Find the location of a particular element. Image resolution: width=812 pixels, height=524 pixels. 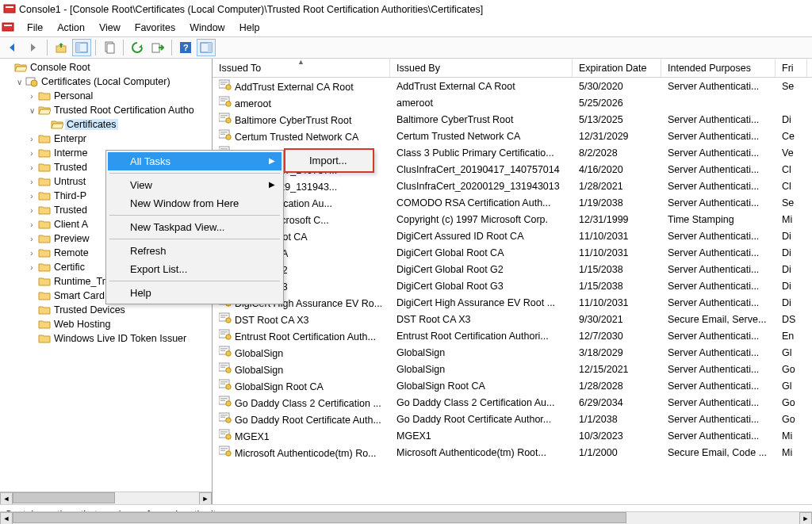

back-button is located at coordinates (13, 48).